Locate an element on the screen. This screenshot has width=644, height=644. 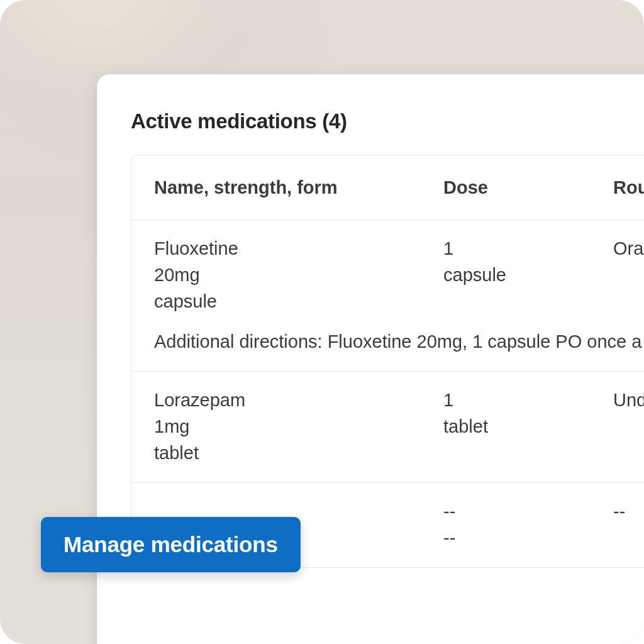
cell-dose: 1 capsule is located at coordinates (528, 275).